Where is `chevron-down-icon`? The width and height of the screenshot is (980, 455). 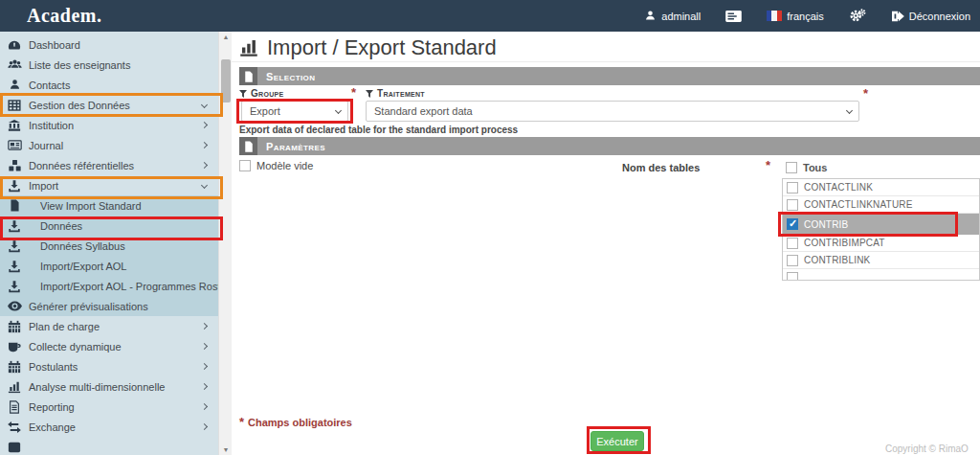
chevron-down-icon is located at coordinates (205, 186).